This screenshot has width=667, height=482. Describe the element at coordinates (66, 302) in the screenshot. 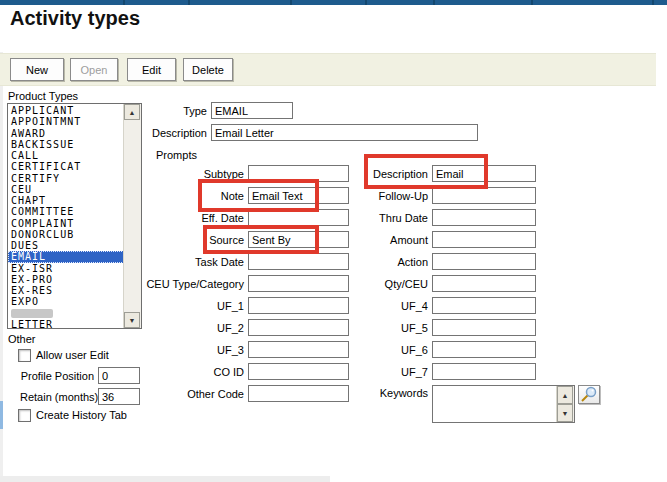

I see `list-item: EXPO` at that location.